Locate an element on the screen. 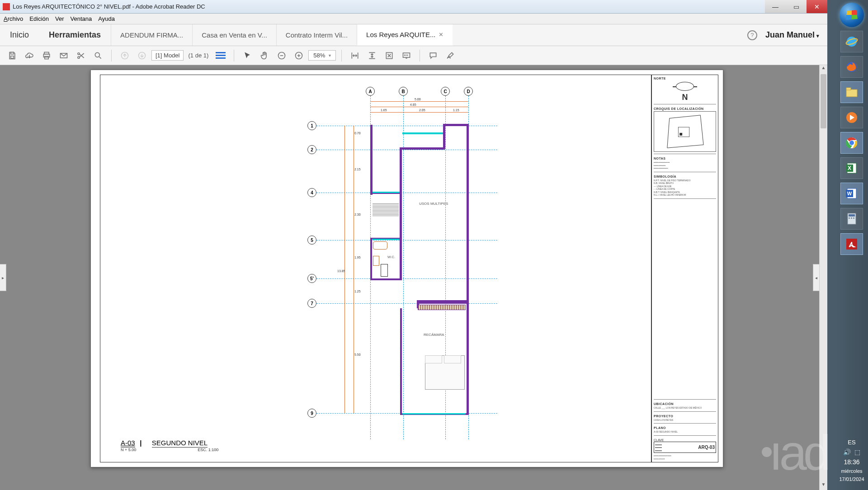 The height and width of the screenshot is (490, 868). notes-text: ▪▪▪▪▪▪▪▪▪▪▪▪▪▪▪▪▪▪▪▪▪▪▪▪▪▪▪▪▪▪▪▪▪▪▪▪▪▪▪▪… is located at coordinates (685, 165).